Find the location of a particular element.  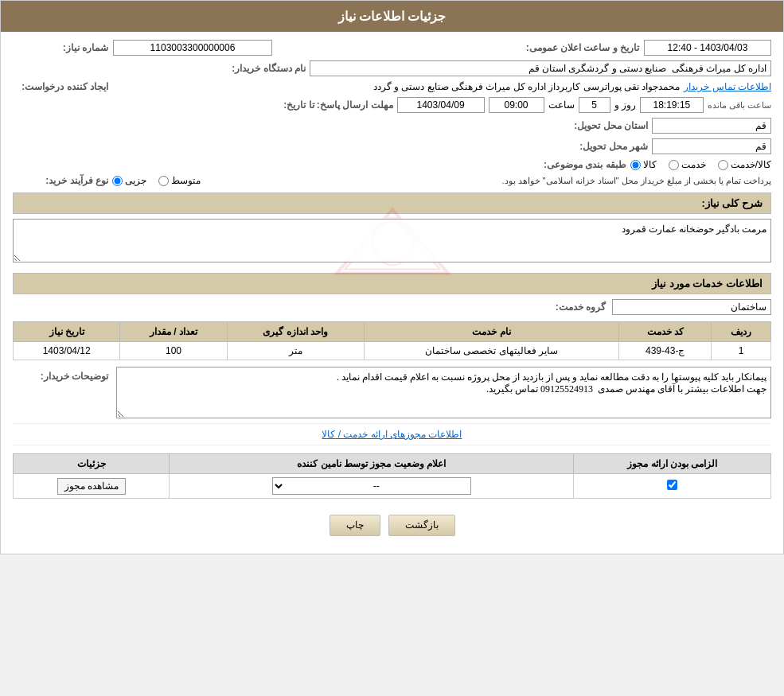

deadline-row: ساعت باقی مانده روز و ساعت مهلت ارسال پا… is located at coordinates (392, 105).